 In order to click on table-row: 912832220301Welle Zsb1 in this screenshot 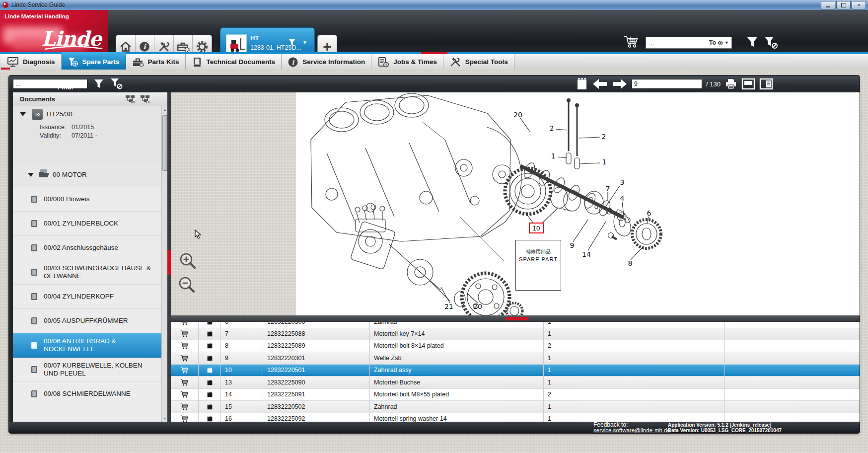, I will do `click(515, 359)`.